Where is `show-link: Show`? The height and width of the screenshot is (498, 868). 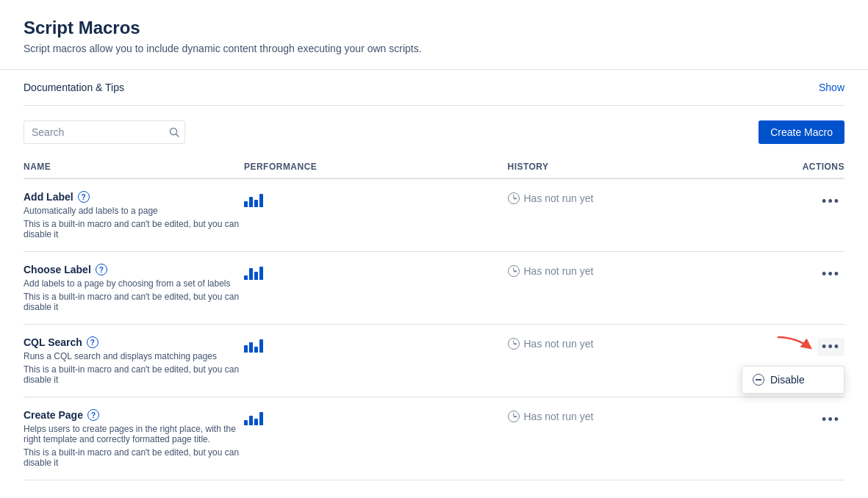
show-link: Show is located at coordinates (832, 87).